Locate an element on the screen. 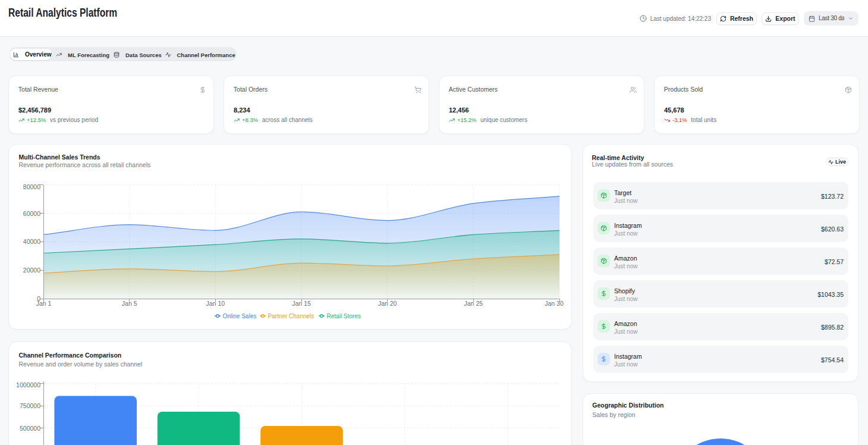 The width and height of the screenshot is (868, 445). svg-text: 1000000 is located at coordinates (29, 385).